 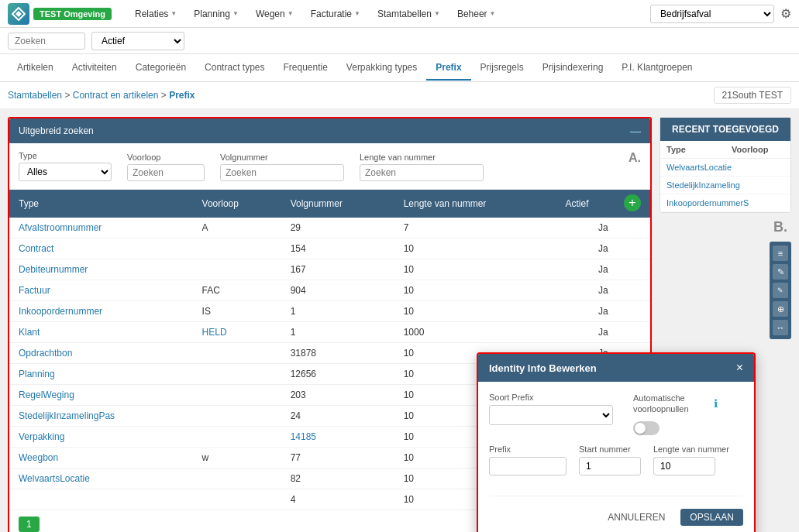 What do you see at coordinates (338, 395) in the screenshot?
I see `cell-volgnummer: 203` at bounding box center [338, 395].